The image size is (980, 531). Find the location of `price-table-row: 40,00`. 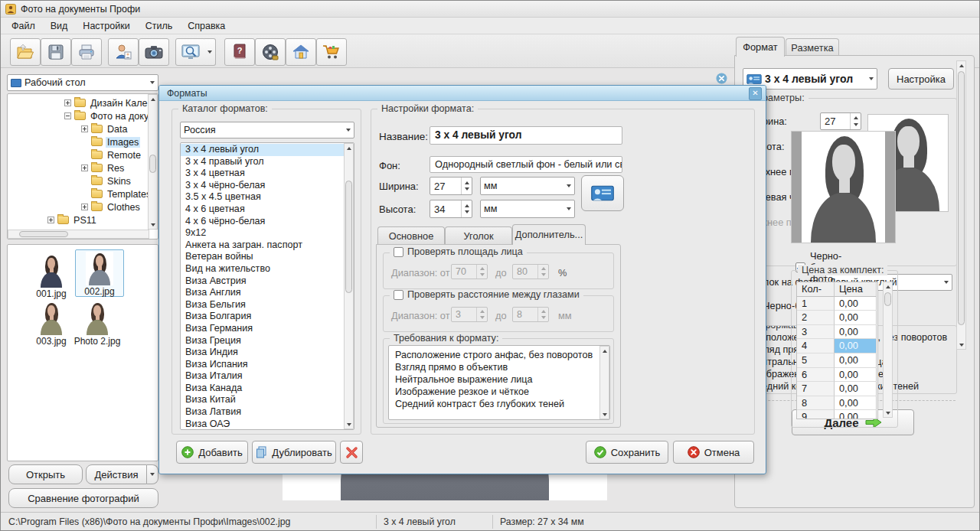

price-table-row: 40,00 is located at coordinates (838, 346).